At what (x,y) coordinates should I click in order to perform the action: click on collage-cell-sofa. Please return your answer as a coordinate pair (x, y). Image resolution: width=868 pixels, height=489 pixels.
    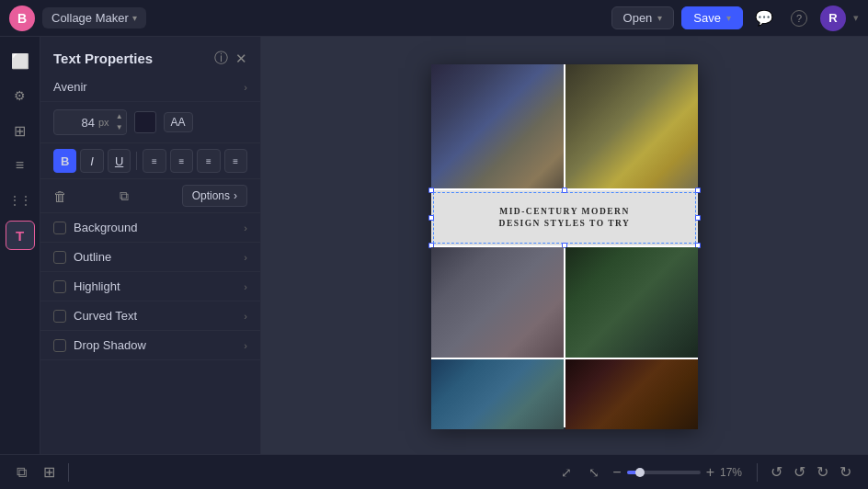
    Looking at the image, I should click on (497, 127).